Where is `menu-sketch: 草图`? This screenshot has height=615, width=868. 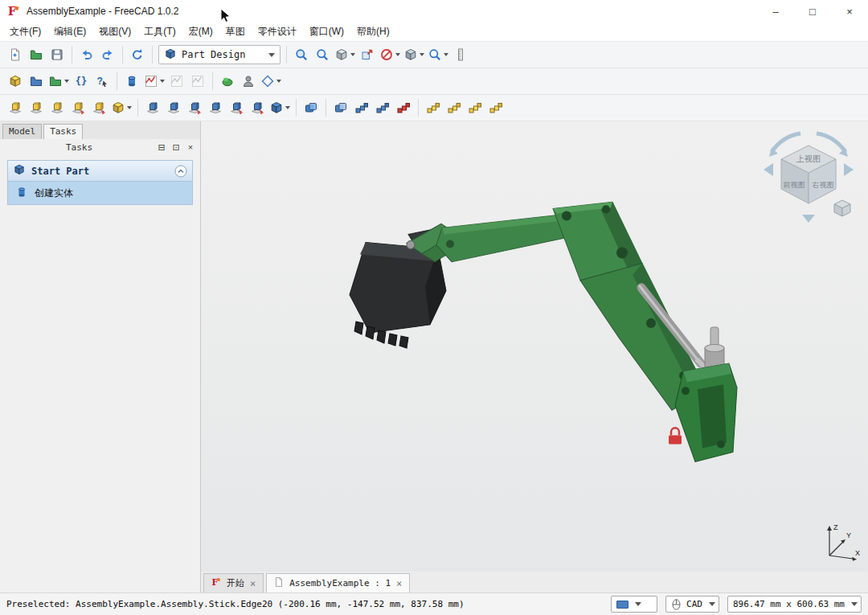 menu-sketch: 草图 is located at coordinates (235, 32).